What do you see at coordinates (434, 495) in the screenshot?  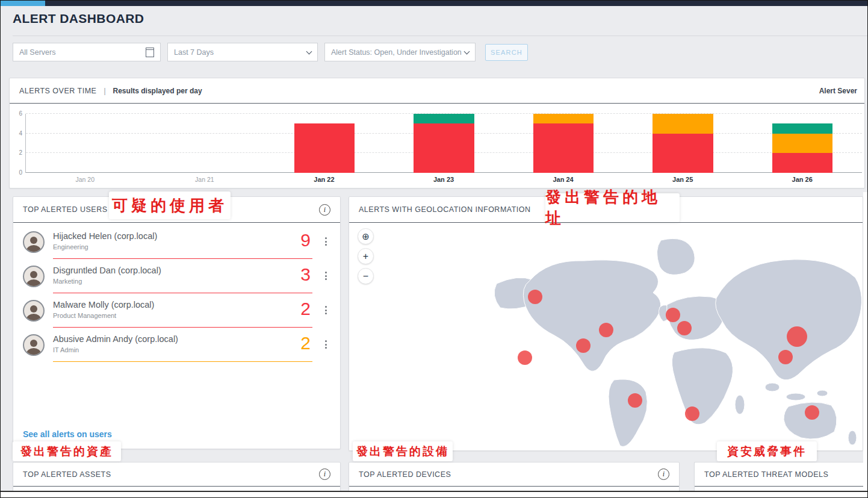 I see `bottom-strip` at bounding box center [434, 495].